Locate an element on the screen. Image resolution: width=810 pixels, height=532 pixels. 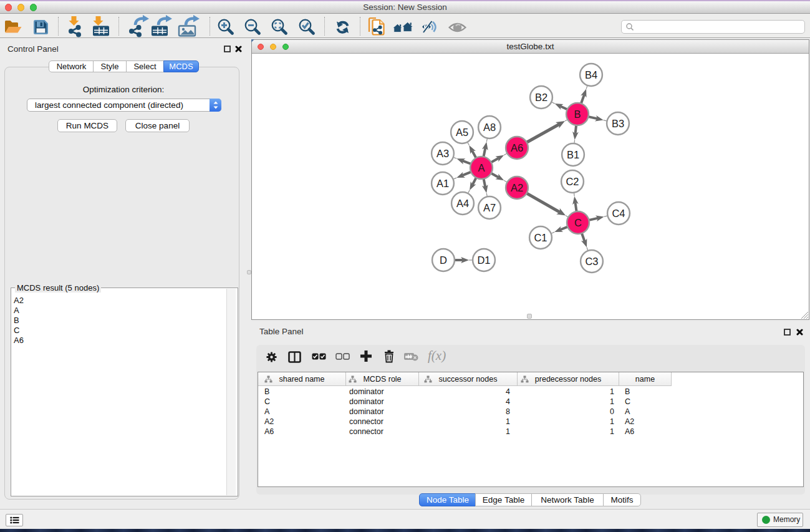
svg-text: A3 is located at coordinates (443, 153).